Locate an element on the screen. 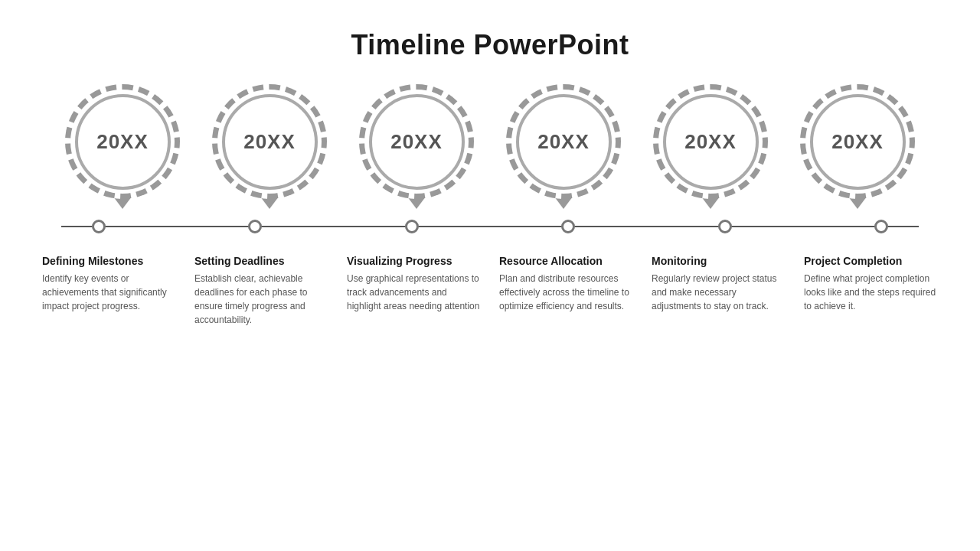 Image resolution: width=980 pixels, height=551 pixels. circle-outer-0: 20XX is located at coordinates (122, 142).